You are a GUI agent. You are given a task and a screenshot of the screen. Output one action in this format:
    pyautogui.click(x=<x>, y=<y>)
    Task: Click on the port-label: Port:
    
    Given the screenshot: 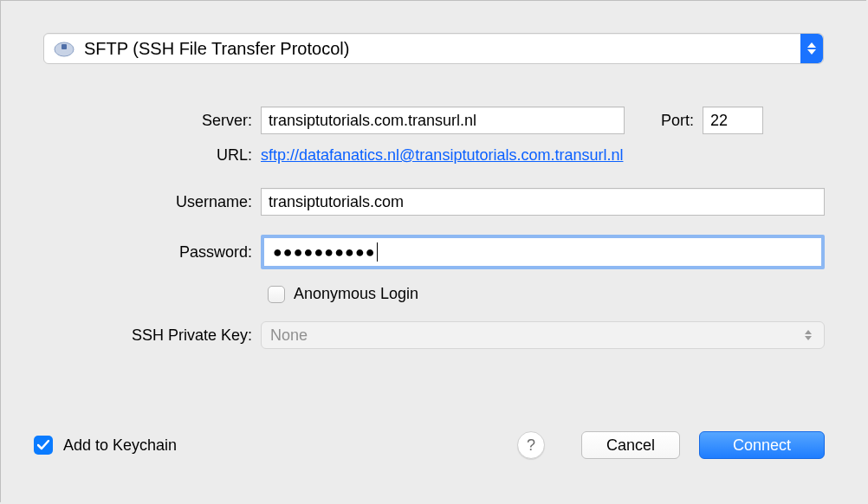 What is the action you would take?
    pyautogui.click(x=677, y=121)
    